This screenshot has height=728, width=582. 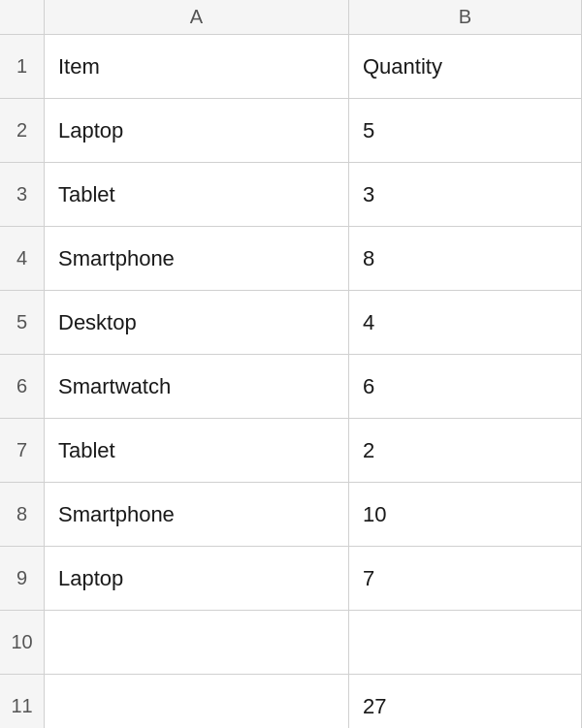 I want to click on row-number-11: 11, so click(x=22, y=702).